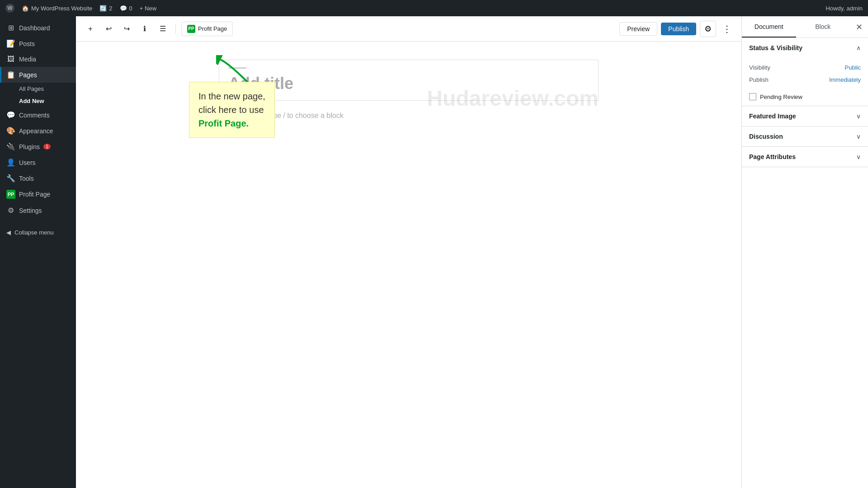  What do you see at coordinates (727, 29) in the screenshot?
I see `more-options-button: ⋮` at bounding box center [727, 29].